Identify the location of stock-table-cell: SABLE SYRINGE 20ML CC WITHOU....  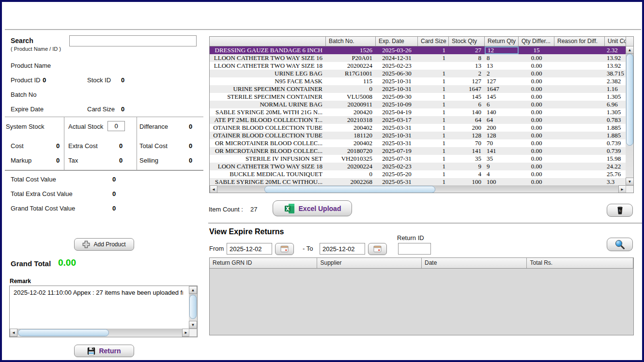
(268, 182).